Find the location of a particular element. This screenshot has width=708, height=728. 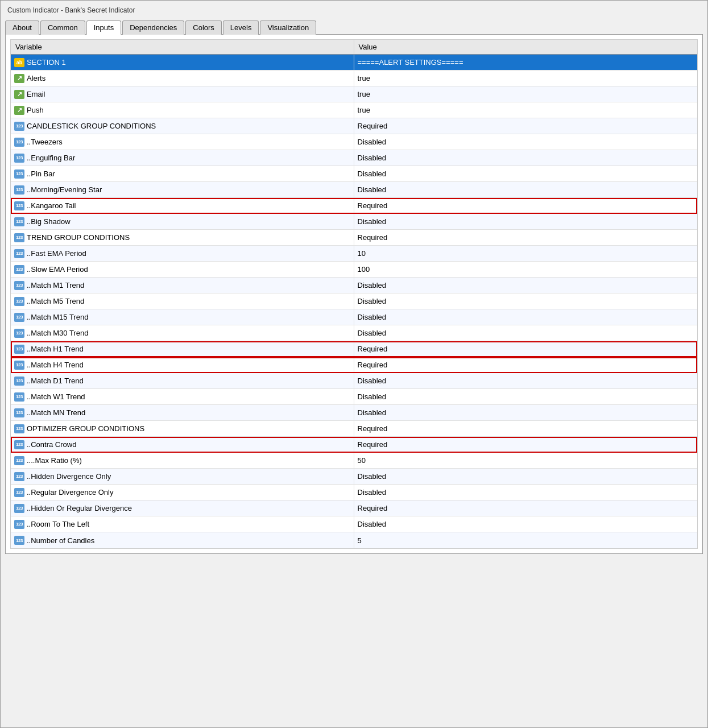

variable-cell: 123..Hidden Divergence Only is located at coordinates (183, 477).